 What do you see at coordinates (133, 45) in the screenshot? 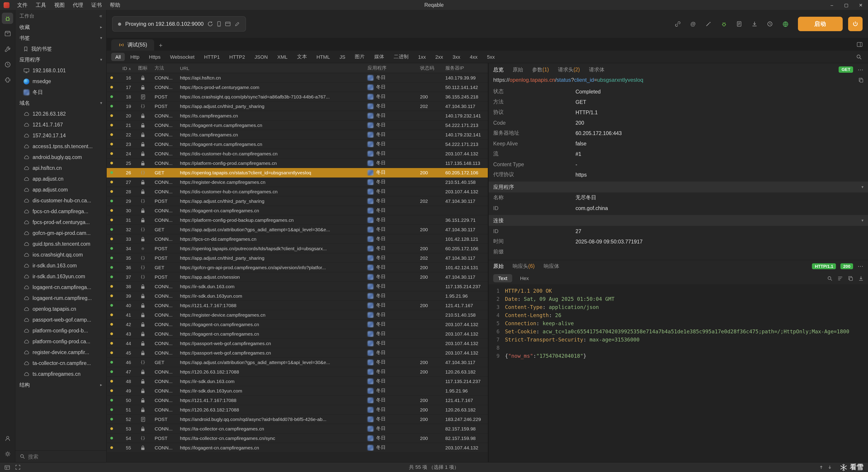
I see `tab-debug: 调试(55)` at bounding box center [133, 45].